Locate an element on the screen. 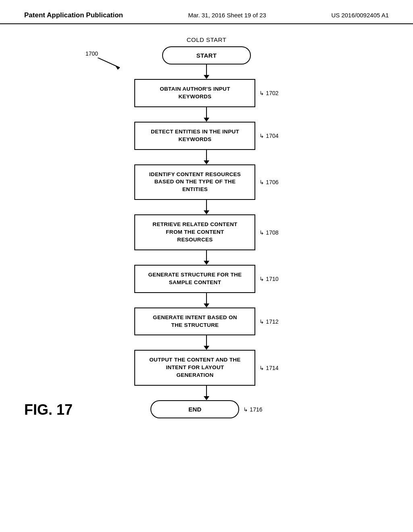  node-1714: OUTPUT THE CONTENT AND THEINTENT FOR LAY… is located at coordinates (195, 368).